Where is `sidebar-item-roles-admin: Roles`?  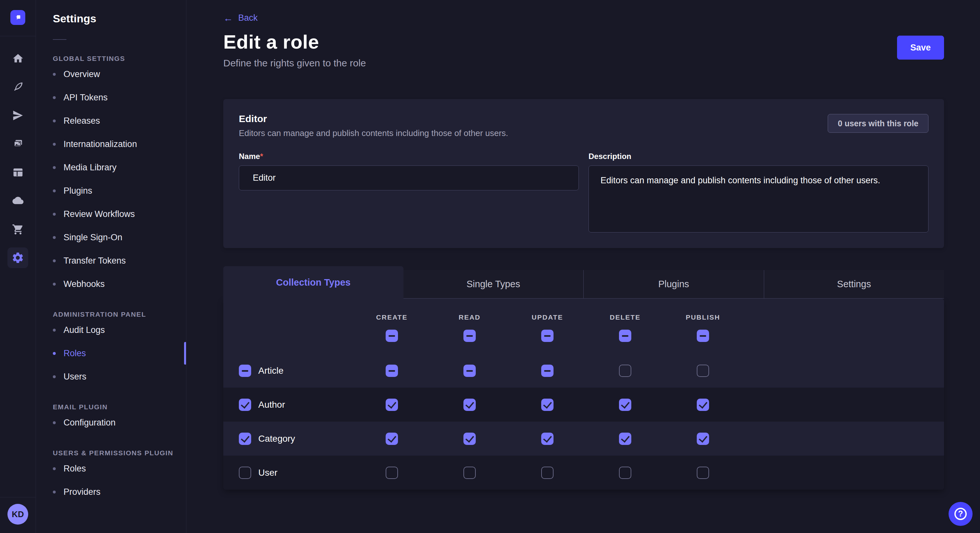
sidebar-item-roles-admin: Roles is located at coordinates (119, 354).